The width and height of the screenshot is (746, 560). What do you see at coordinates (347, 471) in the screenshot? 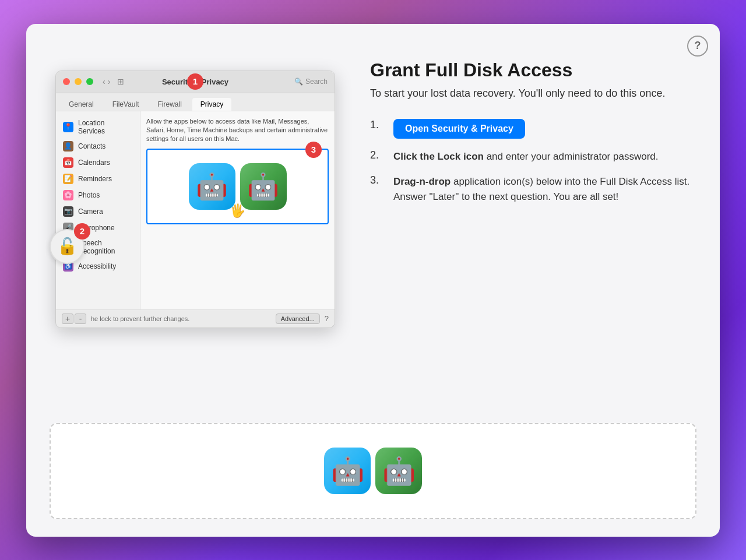
I see `drag-robot-face-1: 🤖` at bounding box center [347, 471].